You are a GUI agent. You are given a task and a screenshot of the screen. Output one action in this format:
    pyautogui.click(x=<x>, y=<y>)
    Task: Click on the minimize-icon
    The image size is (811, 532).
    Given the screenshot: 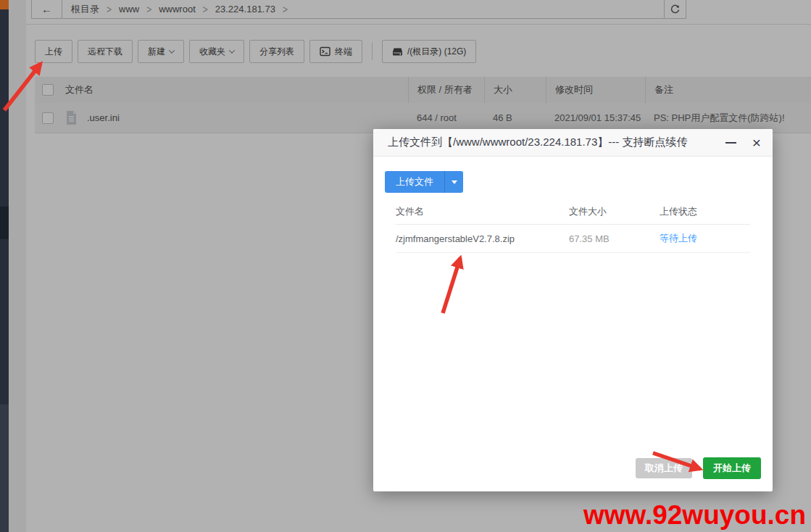 What is the action you would take?
    pyautogui.click(x=731, y=143)
    